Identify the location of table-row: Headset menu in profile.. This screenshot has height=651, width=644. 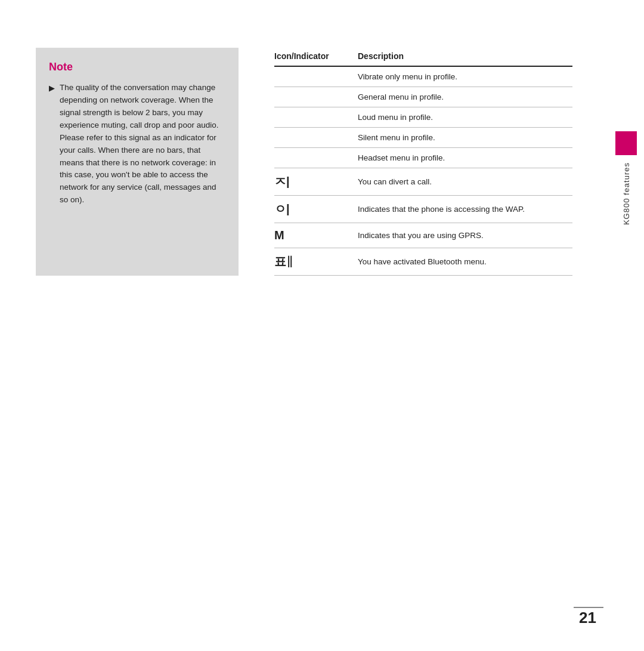
(423, 158).